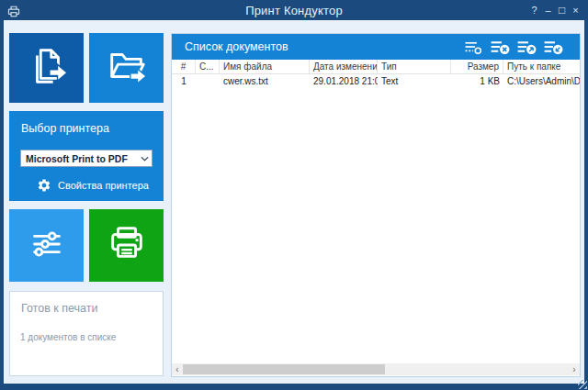  Describe the element at coordinates (478, 66) in the screenshot. I see `column-header-size: Размер` at that location.